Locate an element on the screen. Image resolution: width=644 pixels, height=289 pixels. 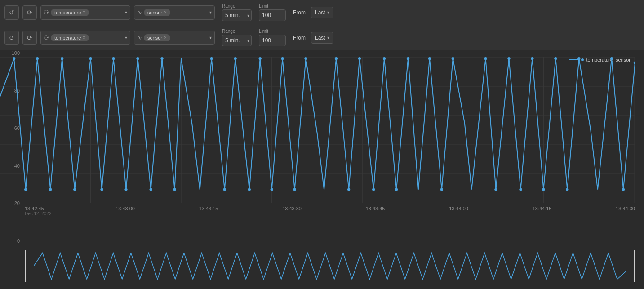
metric-input-2: ⚇ temperature × ▾ is located at coordinates (85, 38).